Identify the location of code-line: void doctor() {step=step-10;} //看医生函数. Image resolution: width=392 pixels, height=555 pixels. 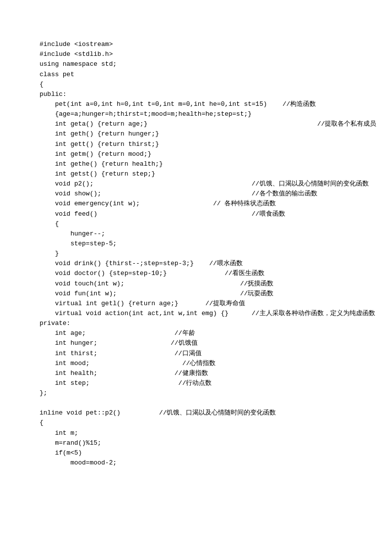
(206, 274).